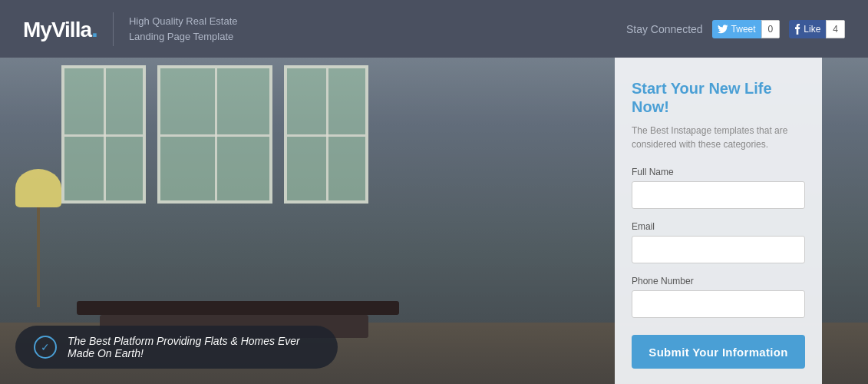 This screenshot has width=868, height=384. I want to click on phone-group: Phone Number, so click(718, 296).